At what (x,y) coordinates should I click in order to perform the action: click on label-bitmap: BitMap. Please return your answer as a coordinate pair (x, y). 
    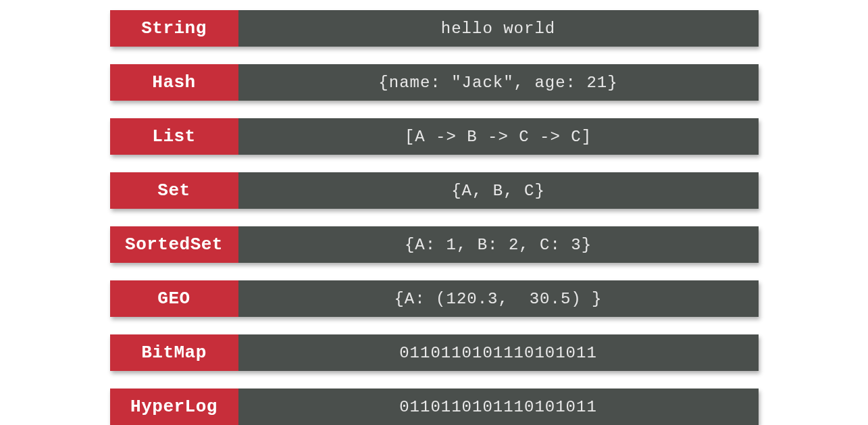
    Looking at the image, I should click on (174, 353).